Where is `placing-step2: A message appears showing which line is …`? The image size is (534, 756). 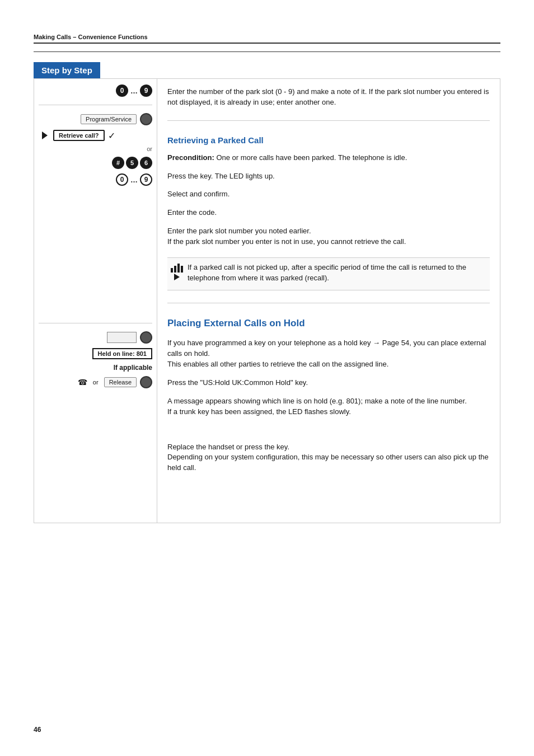
placing-step2: A message appears showing which line is … is located at coordinates (329, 407).